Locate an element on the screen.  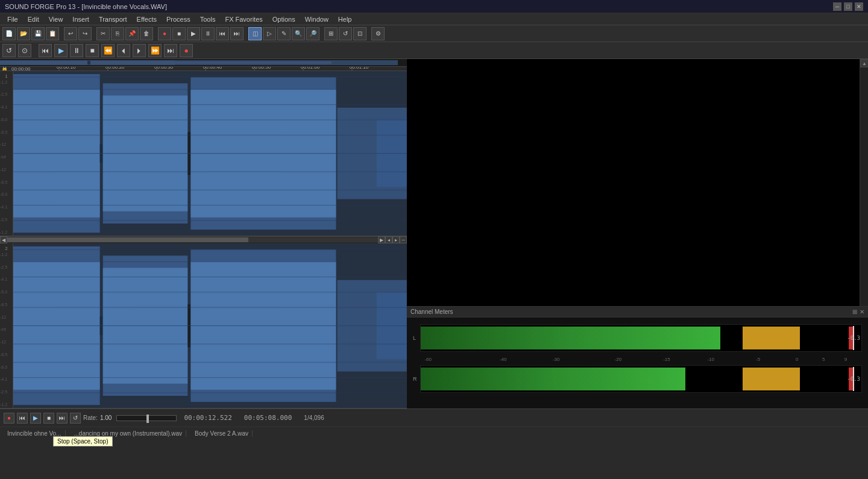
scroll-thumb is located at coordinates (128, 240).